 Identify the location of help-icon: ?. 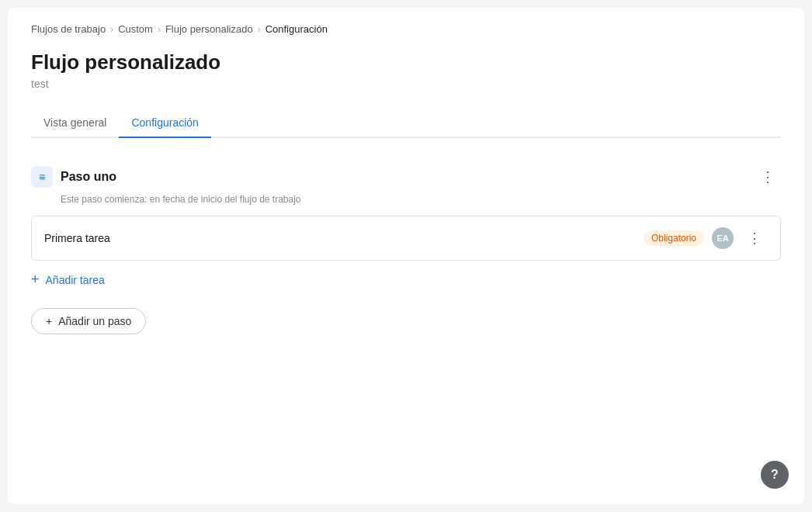
(775, 475).